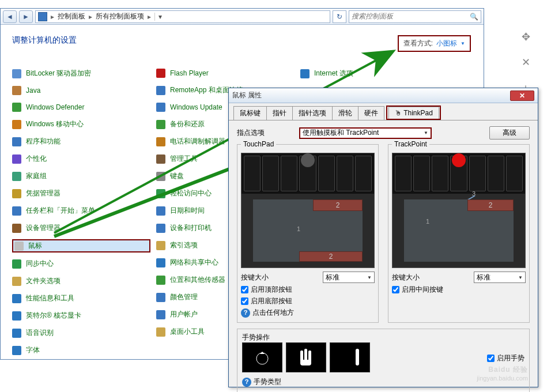 This screenshot has height=392, width=551. What do you see at coordinates (256, 337) in the screenshot?
I see `gesture-title: 手势操作` at bounding box center [256, 337].